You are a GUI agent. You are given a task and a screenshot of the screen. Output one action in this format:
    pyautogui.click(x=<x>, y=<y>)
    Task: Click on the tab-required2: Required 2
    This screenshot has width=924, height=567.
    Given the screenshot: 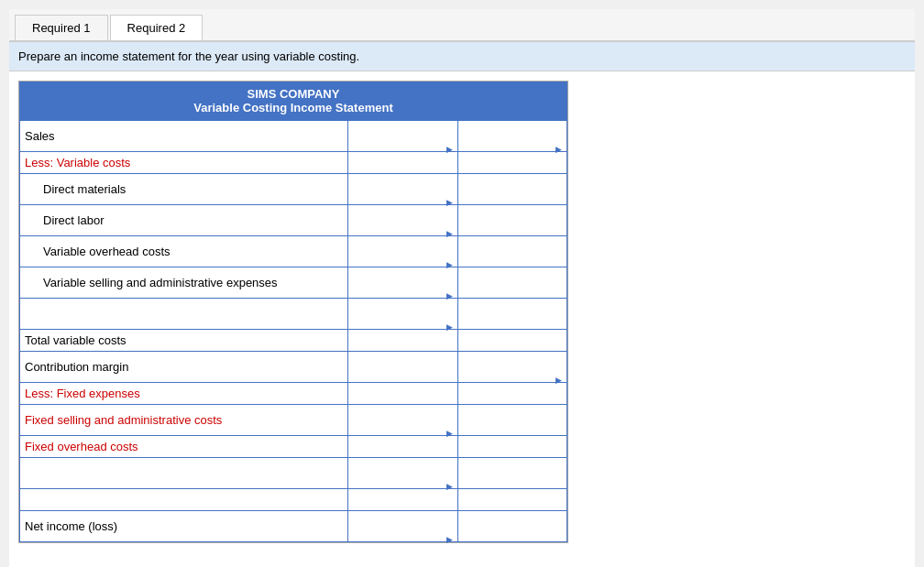 What is the action you would take?
    pyautogui.click(x=157, y=27)
    